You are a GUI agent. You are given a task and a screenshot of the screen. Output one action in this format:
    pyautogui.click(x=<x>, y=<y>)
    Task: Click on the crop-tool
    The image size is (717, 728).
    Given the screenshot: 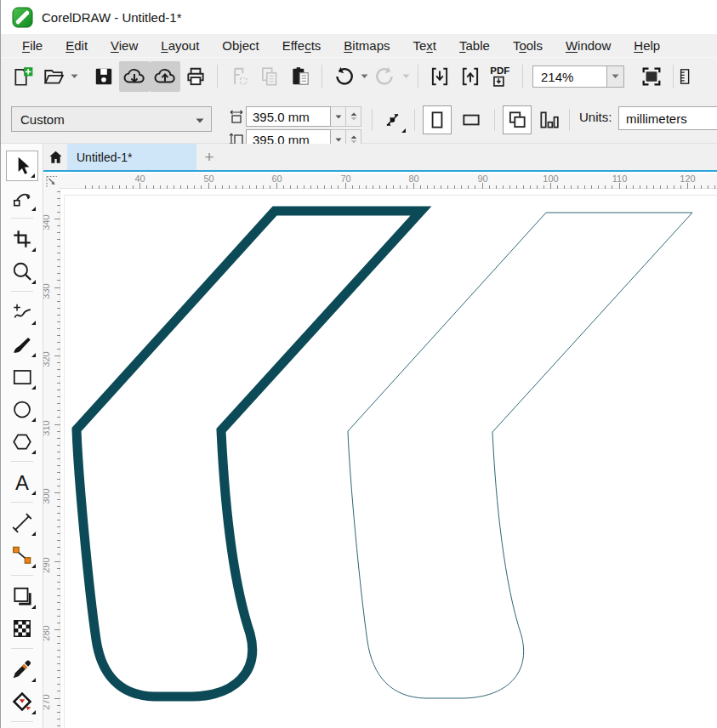 What is the action you would take?
    pyautogui.click(x=22, y=239)
    